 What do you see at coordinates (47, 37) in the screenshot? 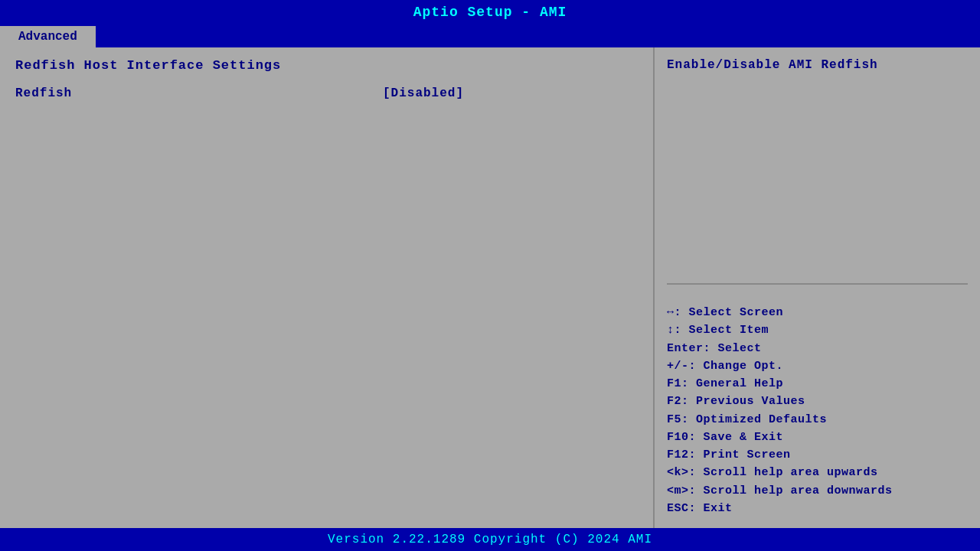
I see `tab-advanced: Advanced` at bounding box center [47, 37].